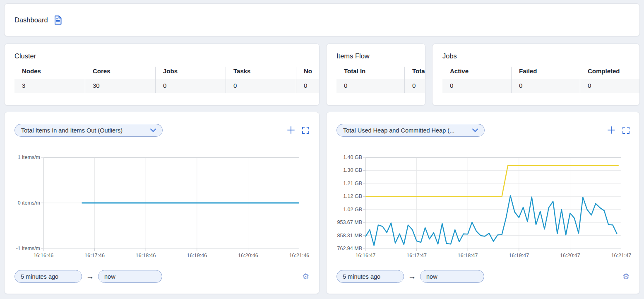 This screenshot has width=644, height=299. What do you see at coordinates (519, 256) in the screenshot?
I see `x-axis-tick-label: 16:19:47` at bounding box center [519, 256].